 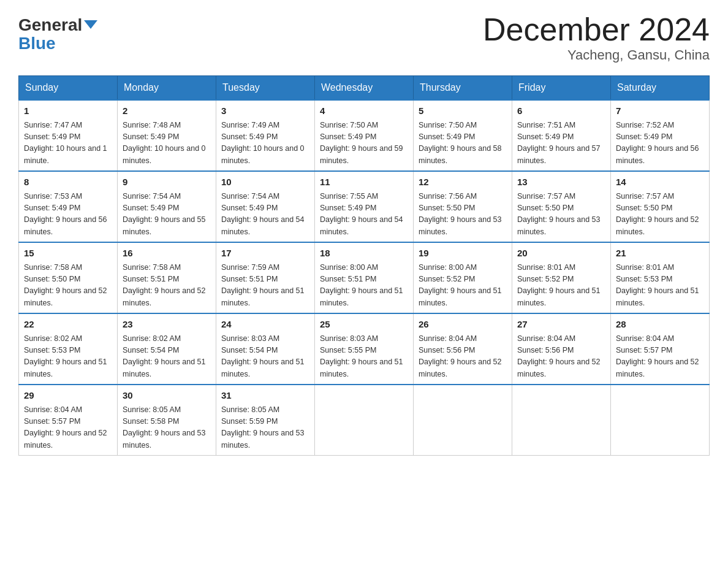 I want to click on day-number: 1, so click(x=68, y=112).